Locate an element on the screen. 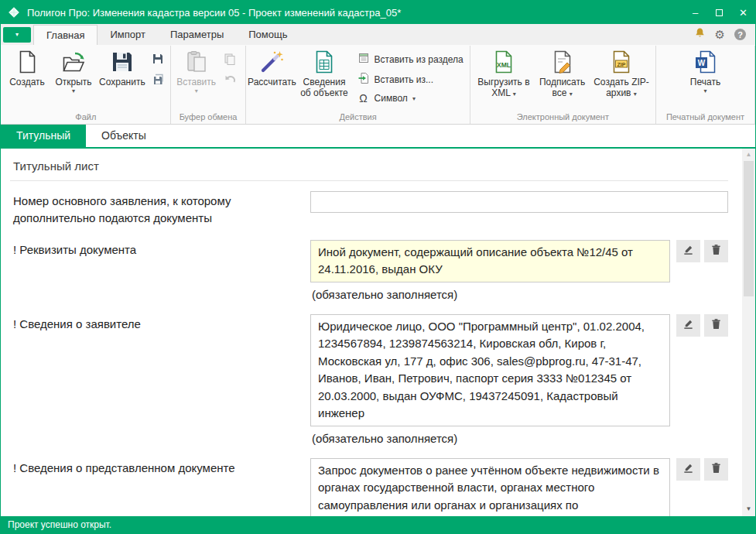  ribbon-group-actions: Рассчитать Сведения об объекте Вставить … is located at coordinates (357, 85).